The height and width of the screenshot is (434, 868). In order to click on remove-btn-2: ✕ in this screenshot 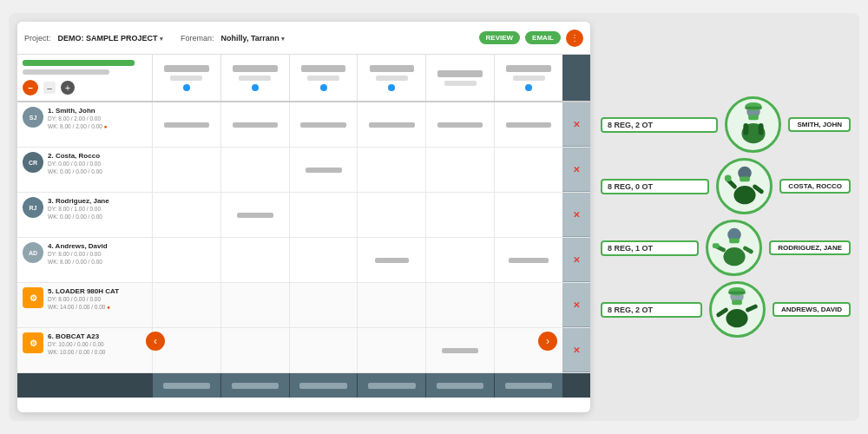, I will do `click(576, 170)`.